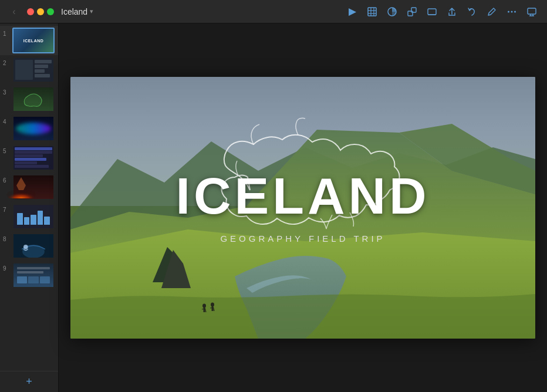 The height and width of the screenshot is (392, 547). I want to click on maximize-button, so click(50, 12).